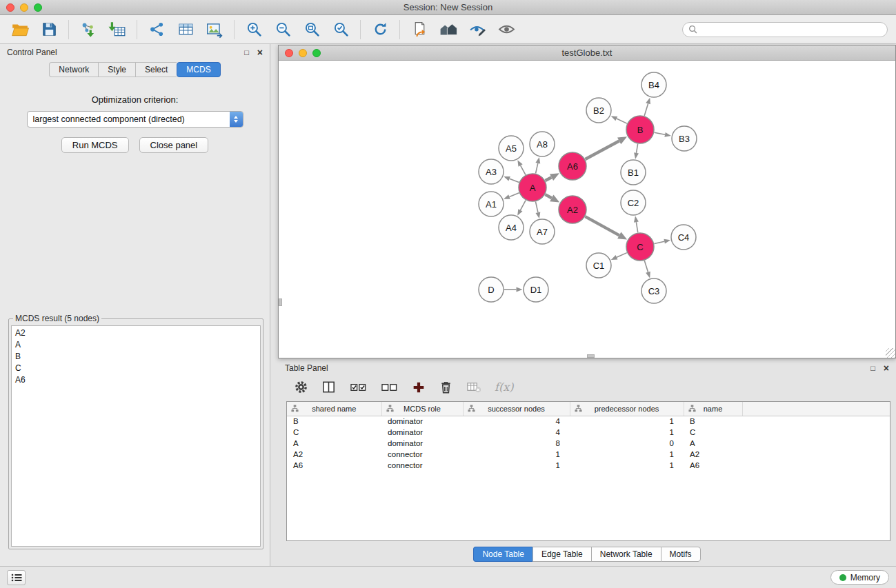  Describe the element at coordinates (573, 166) in the screenshot. I see `graph-node-A6: A6` at that location.